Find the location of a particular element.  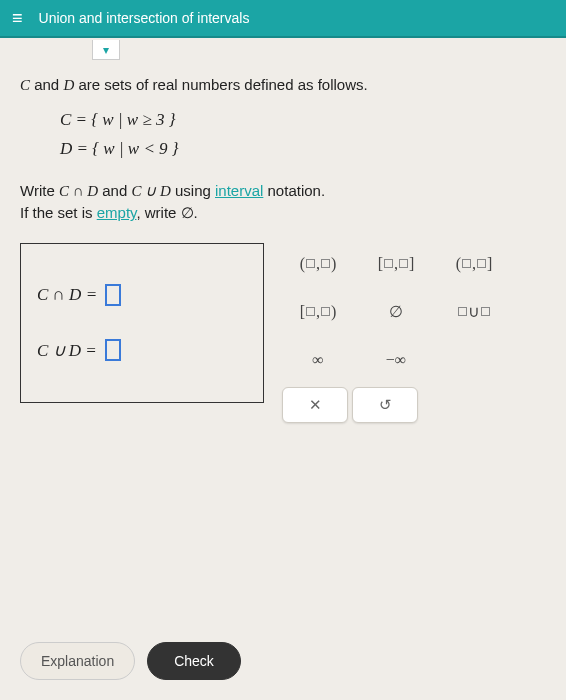

explanation-button: Explanation is located at coordinates (78, 661).